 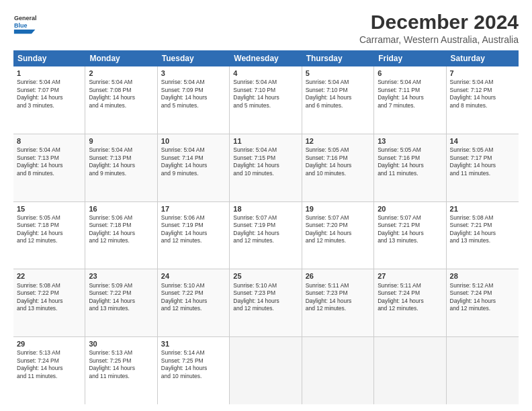 What do you see at coordinates (439, 28) in the screenshot?
I see `title-block: December 2024 Carramar, Western Australi…` at bounding box center [439, 28].